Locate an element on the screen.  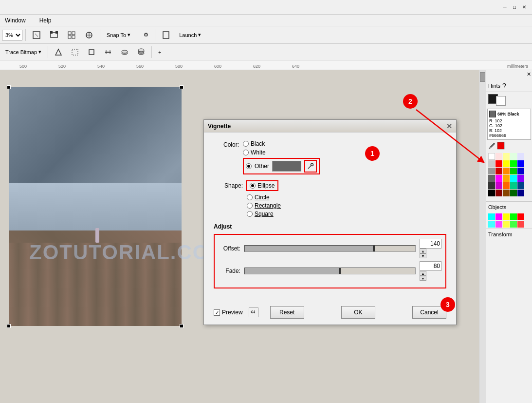
eyedropper-tool-icon is located at coordinates (492, 146).